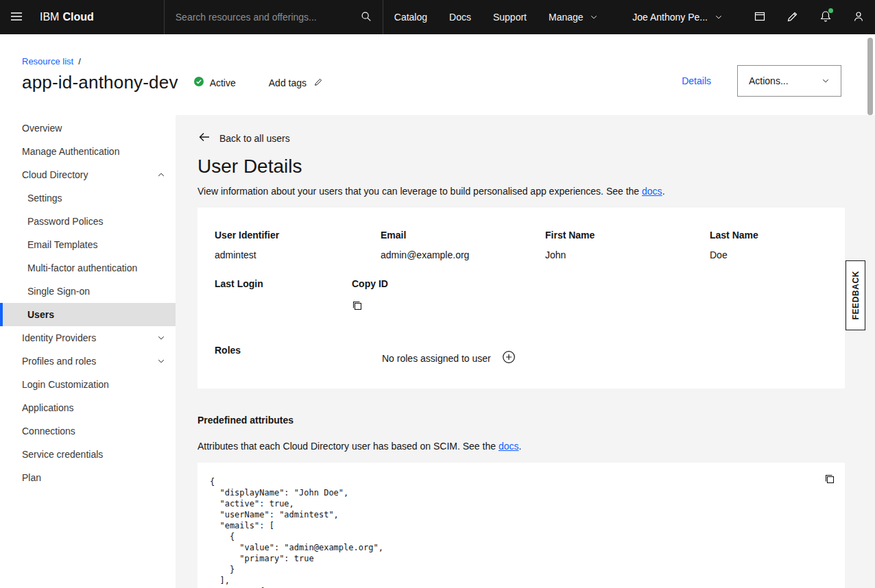 This screenshot has width=875, height=588. What do you see at coordinates (48, 62) in the screenshot?
I see `breadcrumb-resource-list-link: Resource list` at bounding box center [48, 62].